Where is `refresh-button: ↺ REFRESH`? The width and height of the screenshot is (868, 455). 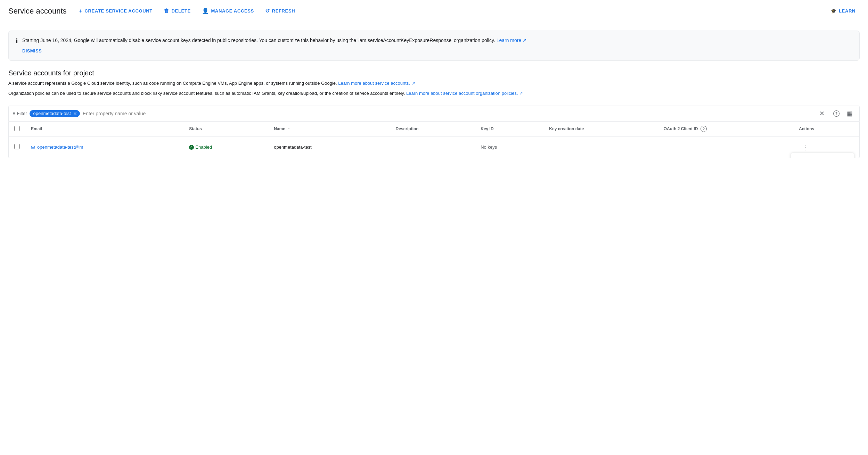 refresh-button: ↺ REFRESH is located at coordinates (280, 11).